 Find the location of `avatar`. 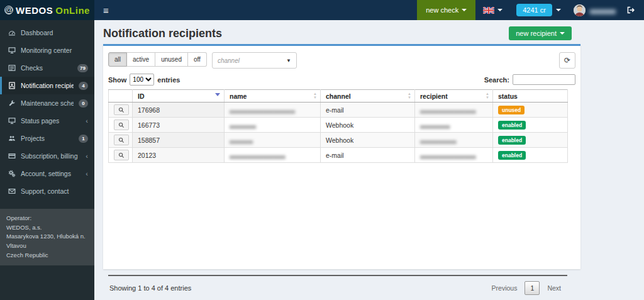

avatar is located at coordinates (580, 10).